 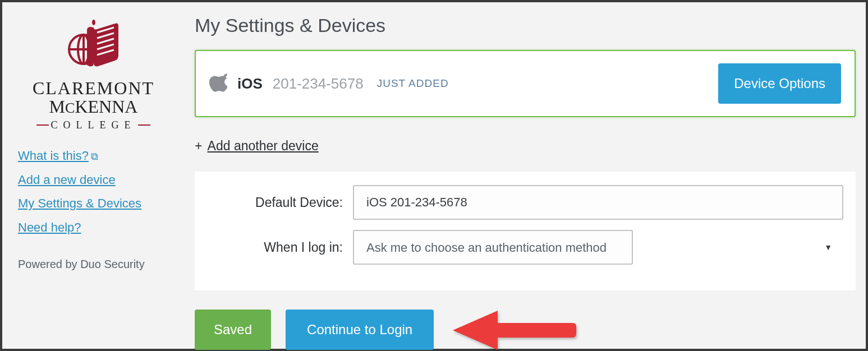 What do you see at coordinates (93, 265) in the screenshot?
I see `powered-by: Powered by Duo Security` at bounding box center [93, 265].